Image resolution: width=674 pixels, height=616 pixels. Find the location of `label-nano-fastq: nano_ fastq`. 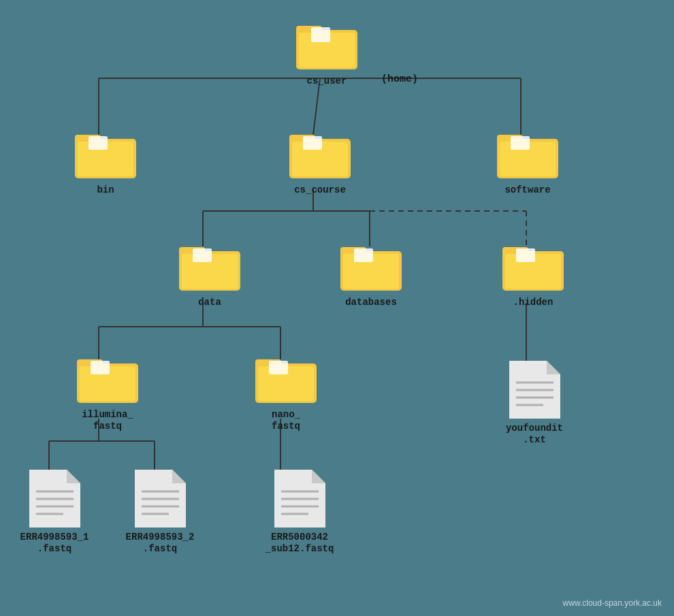

label-nano-fastq: nano_ fastq is located at coordinates (286, 421).